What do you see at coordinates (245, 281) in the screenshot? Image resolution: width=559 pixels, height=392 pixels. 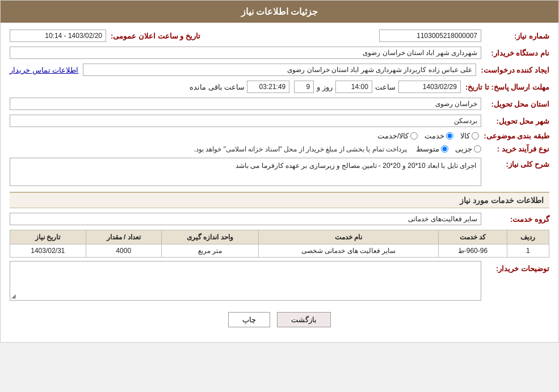 I see `tozihat-box: ◢` at bounding box center [245, 281].